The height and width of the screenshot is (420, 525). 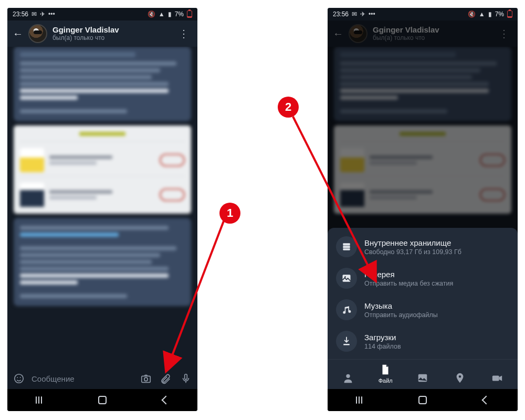 I want to click on tab-file-label: Файл, so click(x=385, y=381).